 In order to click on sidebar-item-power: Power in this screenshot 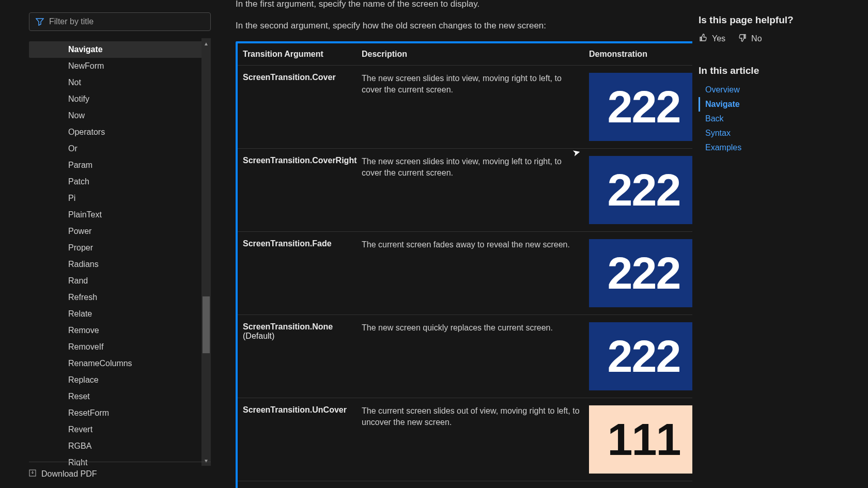, I will do `click(116, 231)`.